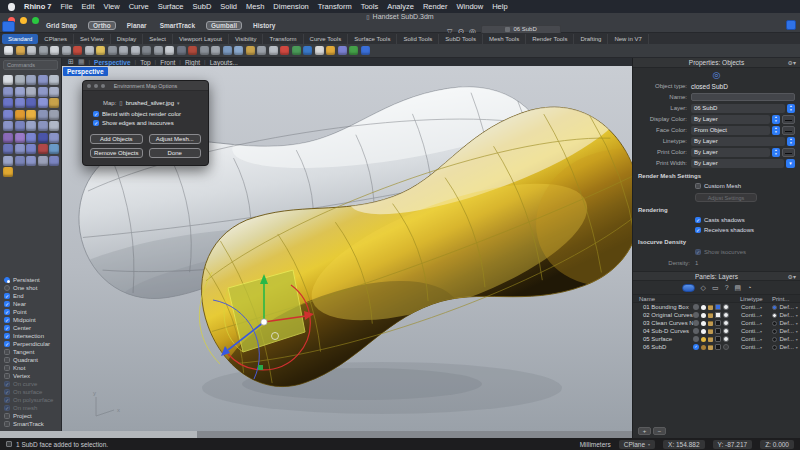 This screenshot has height=450, width=800. I want to click on menu-surface: Surface, so click(171, 6).